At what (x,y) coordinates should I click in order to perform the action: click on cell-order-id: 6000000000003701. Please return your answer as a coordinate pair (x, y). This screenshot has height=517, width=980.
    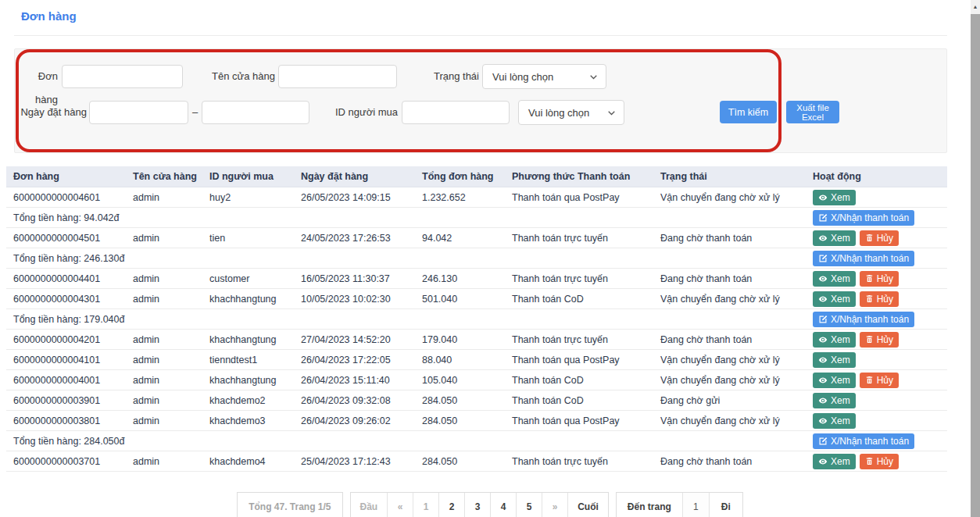
    Looking at the image, I should click on (66, 462).